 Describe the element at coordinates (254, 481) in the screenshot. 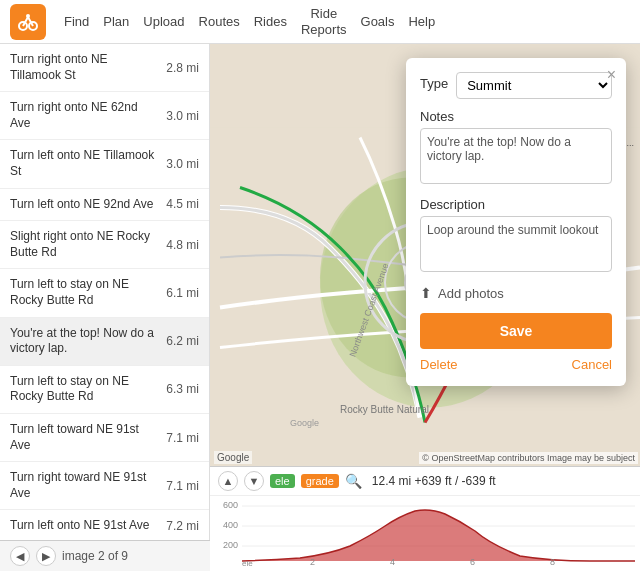

I see `ele-next: ▼` at that location.